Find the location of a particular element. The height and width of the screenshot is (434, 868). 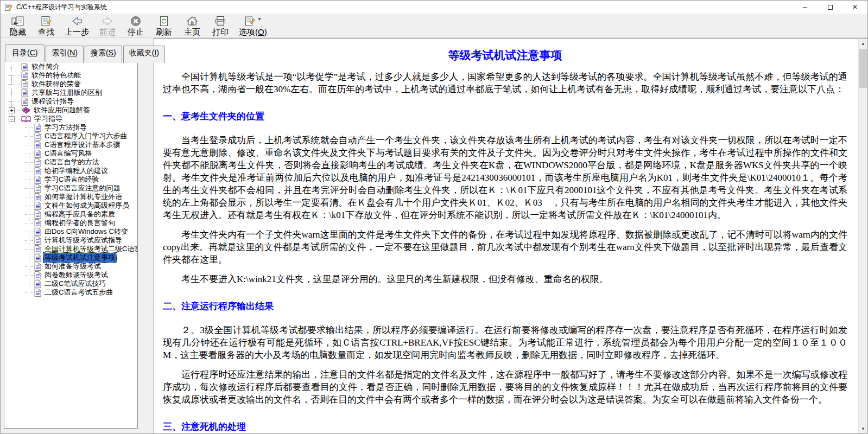

navigation-tabs: 目录(C) 索引(N) 搜索(S) 收藏夹(I) is located at coordinates (73, 53).